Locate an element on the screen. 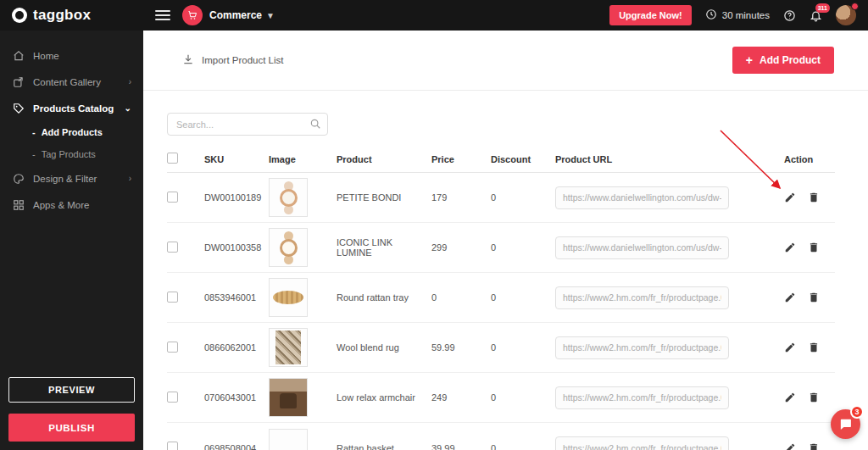  sidebar-item-content-gallery: Content Gallery › is located at coordinates (71, 81).